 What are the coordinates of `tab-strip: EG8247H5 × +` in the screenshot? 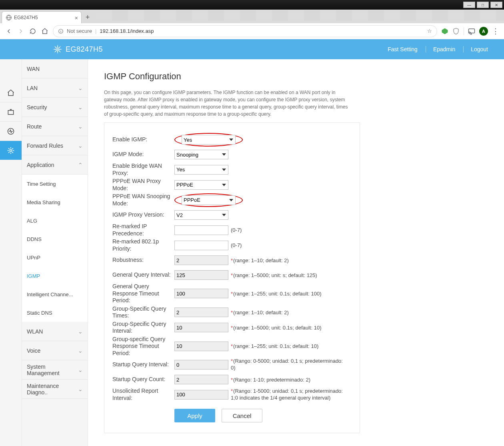 It's located at (252, 16).